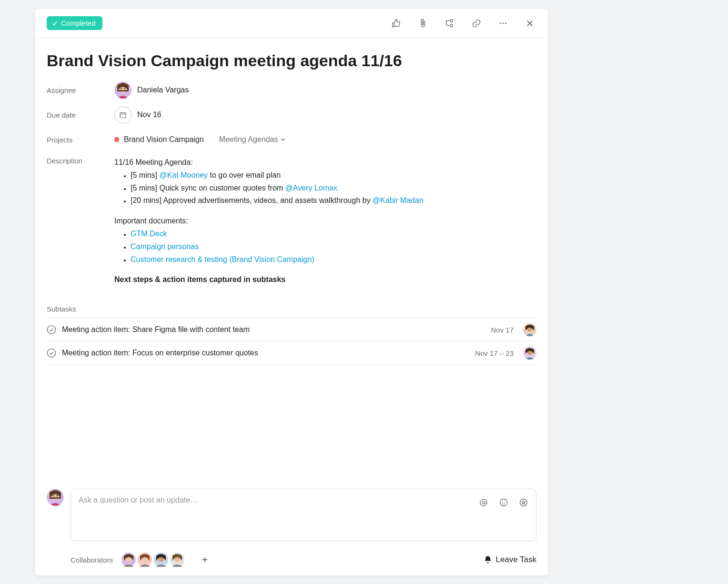  I want to click on project-section-dropdown: Meeting Agendas, so click(253, 140).